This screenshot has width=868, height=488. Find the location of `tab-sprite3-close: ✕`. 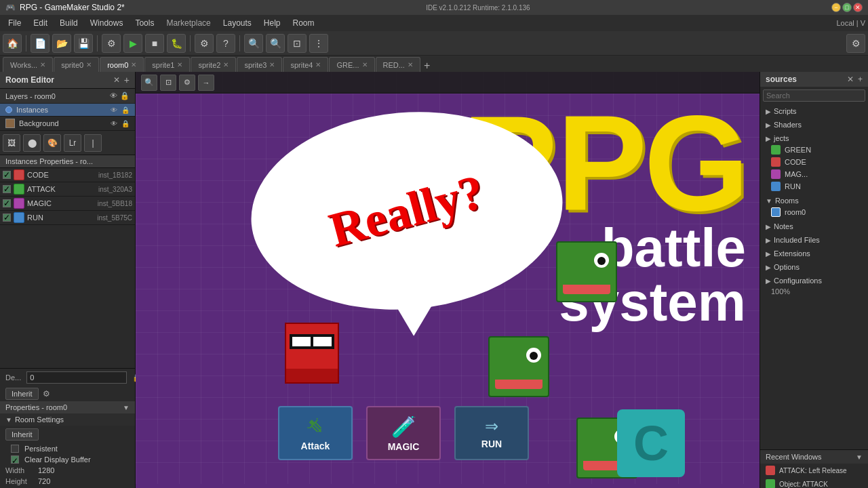

tab-sprite3-close: ✕ is located at coordinates (272, 65).